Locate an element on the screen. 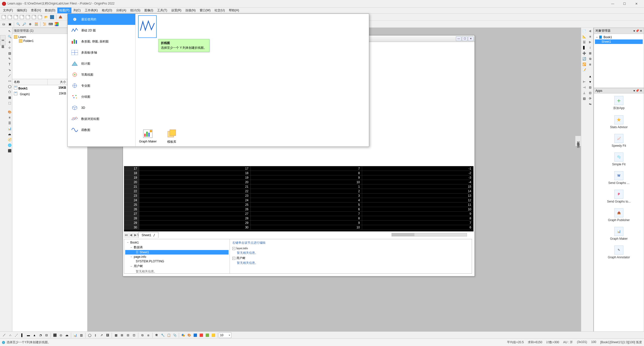 This screenshot has height=346, width=644. ungroup-button: ⧈ is located at coordinates (590, 64).